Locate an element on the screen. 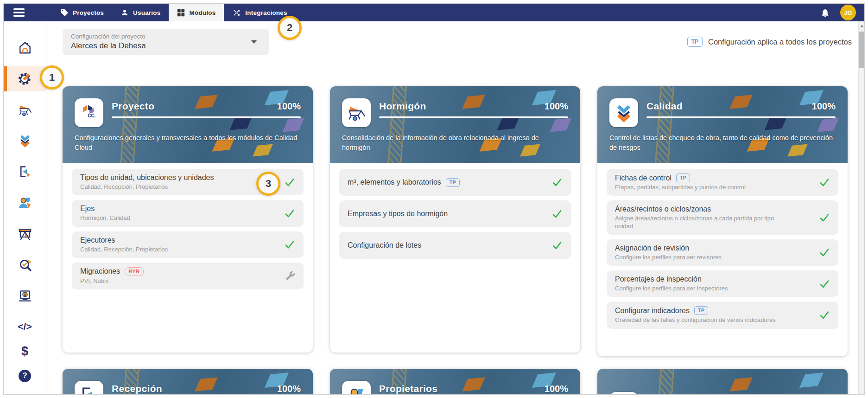 This screenshot has width=868, height=398. item-title: Empresas y tipos de hormigón is located at coordinates (447, 214).